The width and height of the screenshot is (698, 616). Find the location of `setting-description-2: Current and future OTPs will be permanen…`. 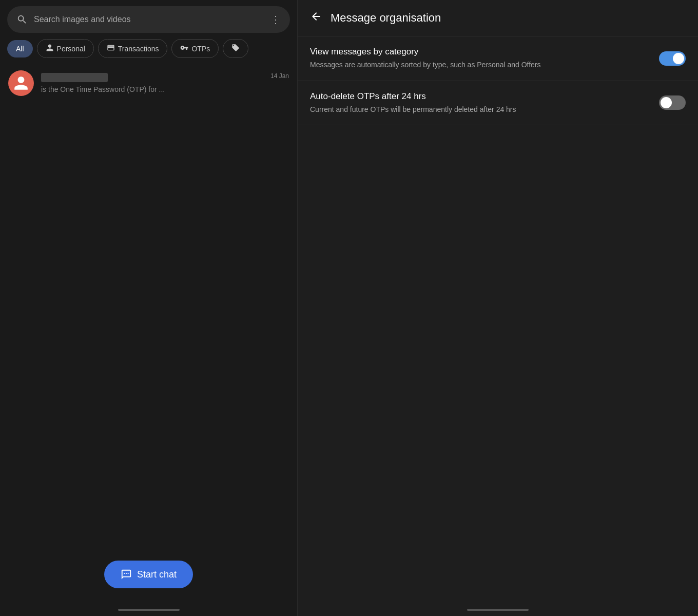

setting-description-2: Current and future OTPs will be permanen… is located at coordinates (480, 110).